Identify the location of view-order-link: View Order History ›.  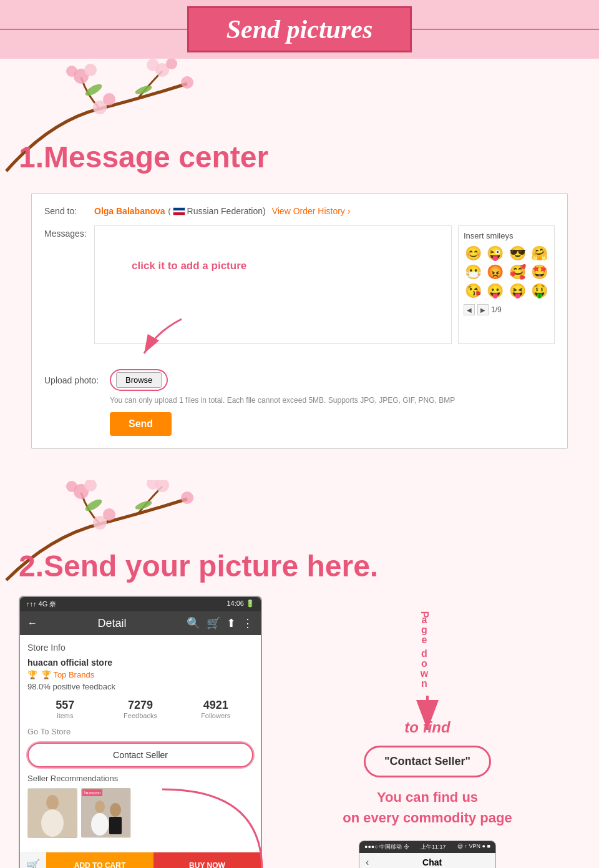
(311, 211).